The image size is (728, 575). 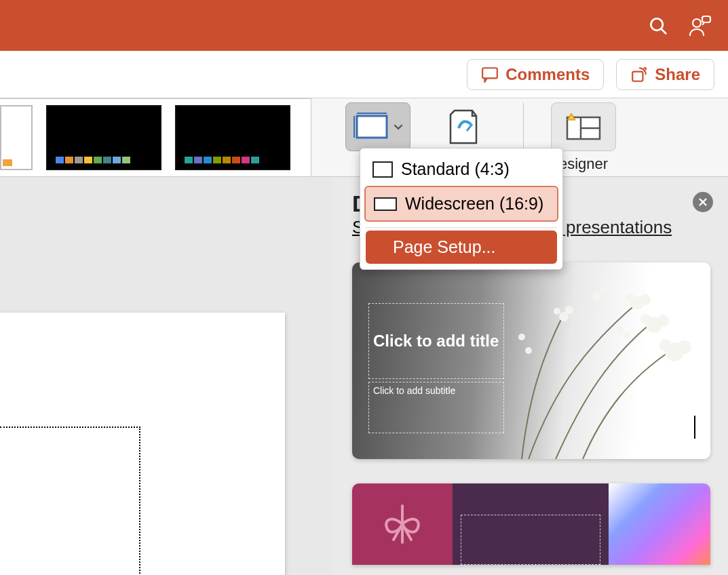 I want to click on aspect-16-9-icon, so click(x=385, y=204).